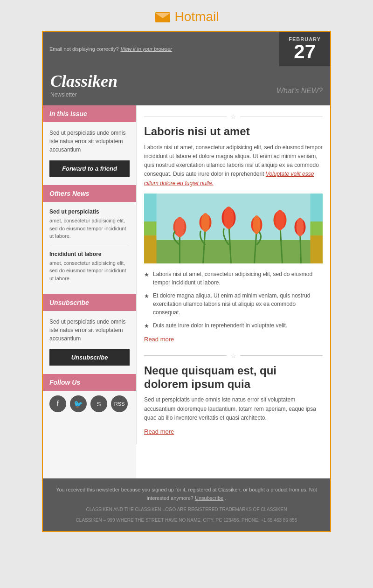  Describe the element at coordinates (90, 254) in the screenshot. I see `sidebar-news-title-2: Incididunt ut labore` at that location.